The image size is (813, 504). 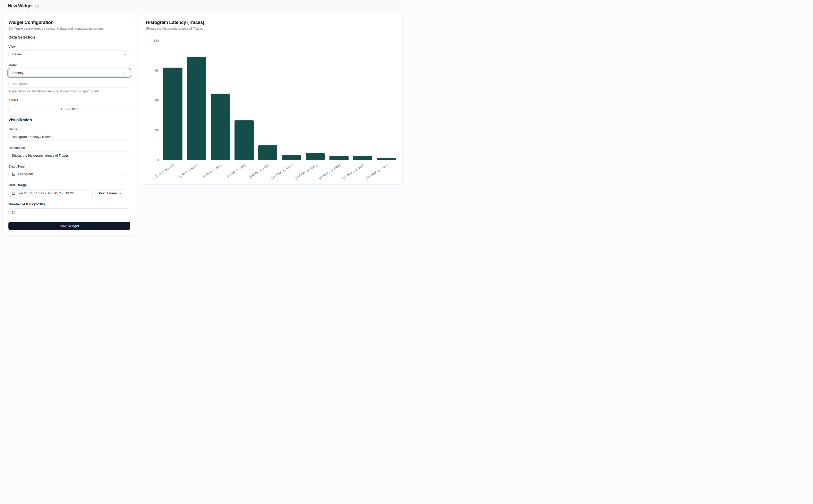 I want to click on view-select-value: Traces, so click(x=67, y=54).